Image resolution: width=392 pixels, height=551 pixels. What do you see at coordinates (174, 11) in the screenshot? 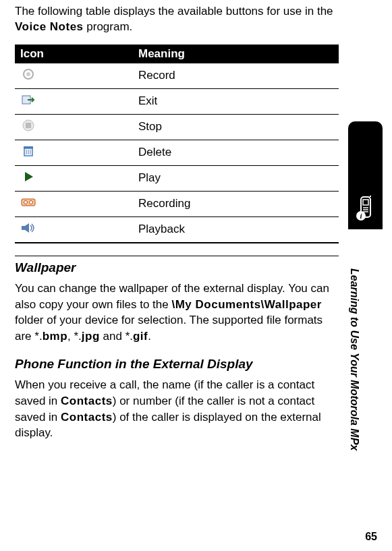
I see `intro-prefix: The following table displays the availab…` at bounding box center [174, 11].